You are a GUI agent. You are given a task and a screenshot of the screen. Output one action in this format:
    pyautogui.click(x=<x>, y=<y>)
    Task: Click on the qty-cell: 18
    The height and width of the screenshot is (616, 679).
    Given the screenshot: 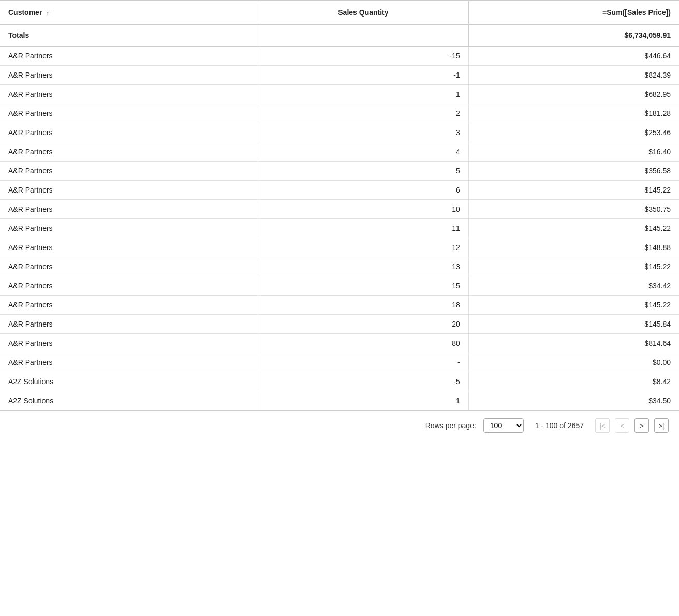 What is the action you would take?
    pyautogui.click(x=363, y=305)
    